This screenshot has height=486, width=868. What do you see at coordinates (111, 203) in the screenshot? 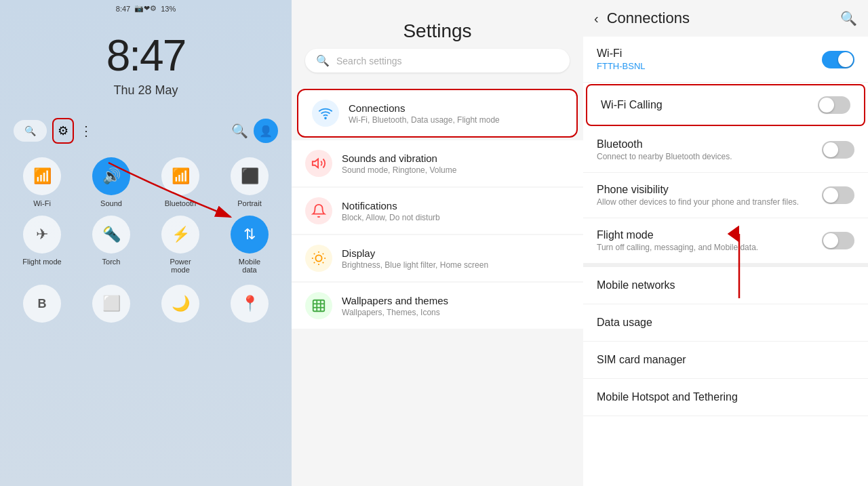
I see `tile-sound-label: Sound` at bounding box center [111, 203].